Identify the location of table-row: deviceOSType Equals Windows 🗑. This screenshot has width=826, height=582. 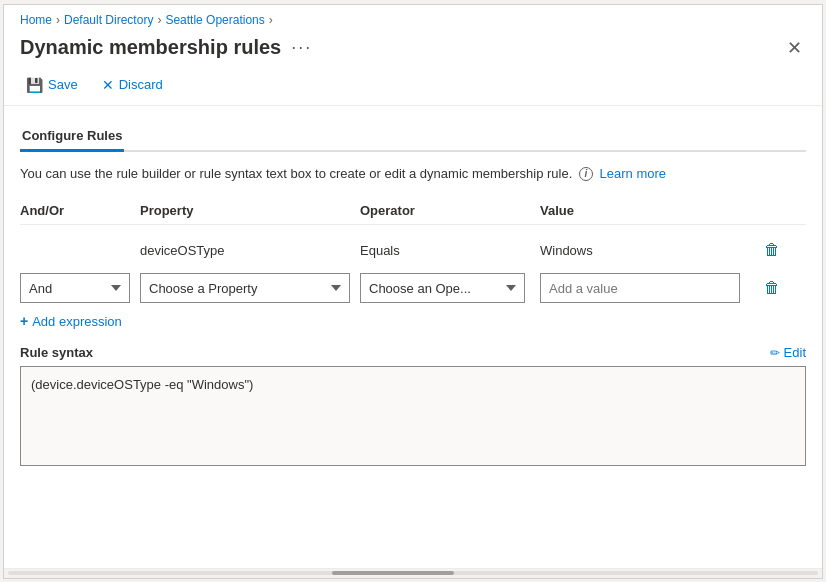
(413, 250).